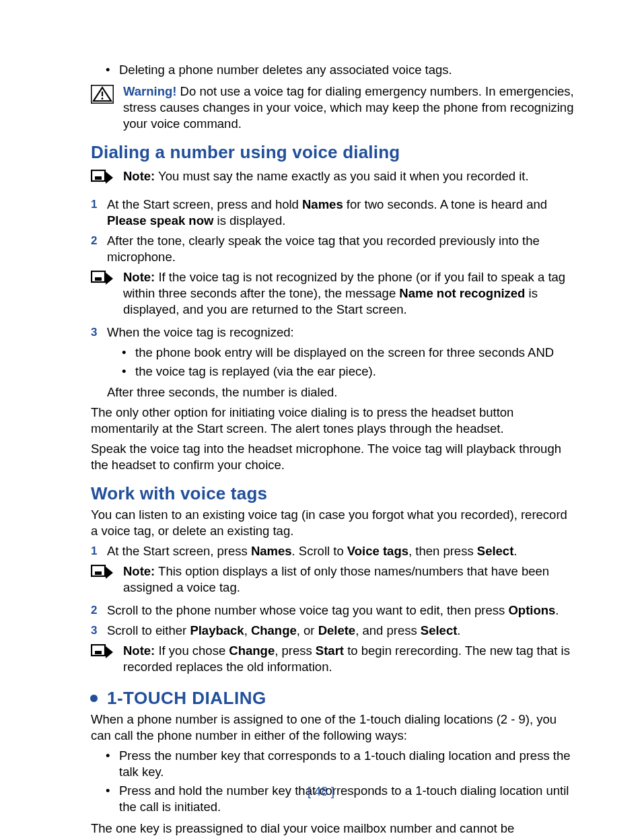 The height and width of the screenshot is (840, 642). I want to click on dialing-steps-cont: 3 When the voice tag is recognized: the …, so click(332, 362).